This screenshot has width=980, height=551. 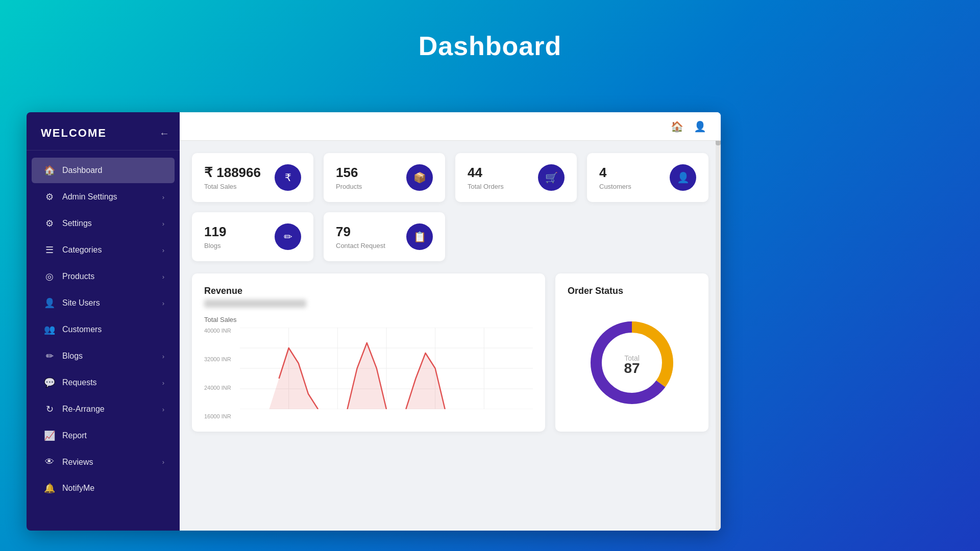 I want to click on nav-item-left: 👤 Site Users, so click(x=72, y=303).